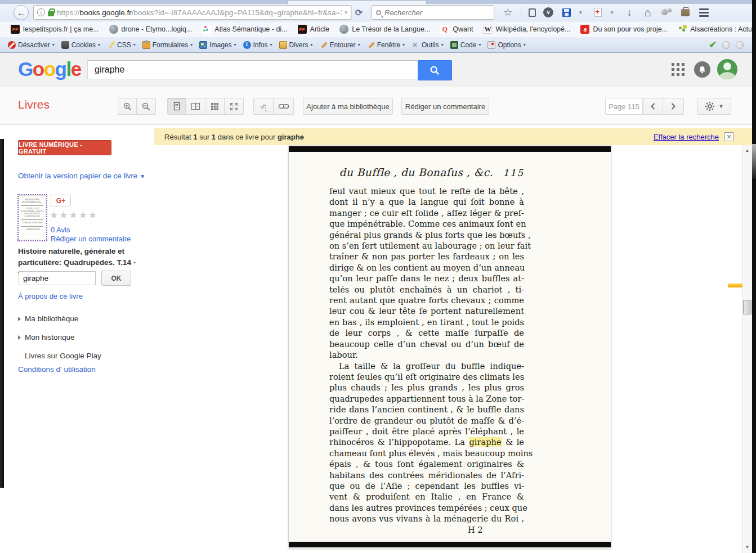 The image size is (756, 553). Describe the element at coordinates (74, 215) in the screenshot. I see `star-rating: ★★★★★` at that location.